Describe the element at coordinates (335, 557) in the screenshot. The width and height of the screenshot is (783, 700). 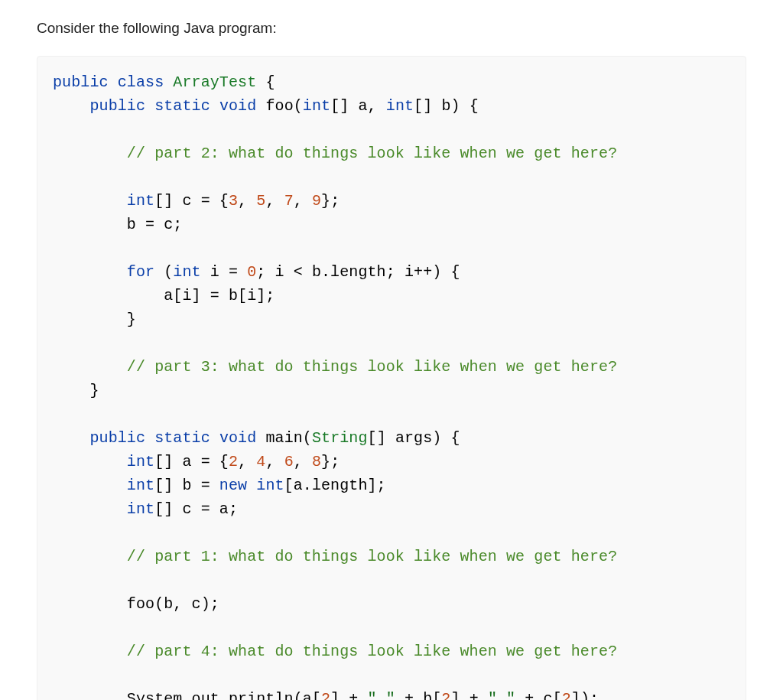
I see `code-line: // part 1: what do things look like when…` at that location.